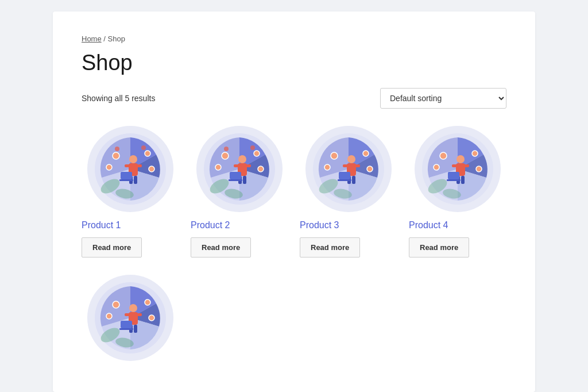 Image resolution: width=588 pixels, height=392 pixels. What do you see at coordinates (439, 247) in the screenshot?
I see `read-more-button-4: Read more` at bounding box center [439, 247].